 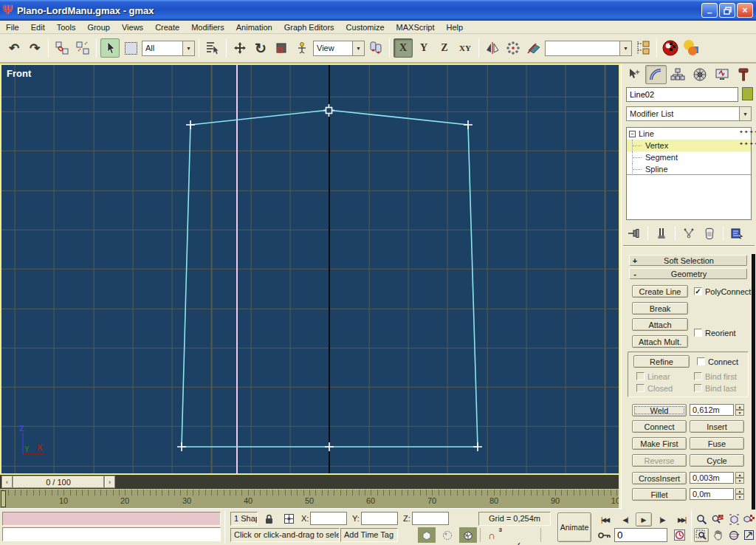 I want to click on show-end-result-button, so click(x=662, y=233).